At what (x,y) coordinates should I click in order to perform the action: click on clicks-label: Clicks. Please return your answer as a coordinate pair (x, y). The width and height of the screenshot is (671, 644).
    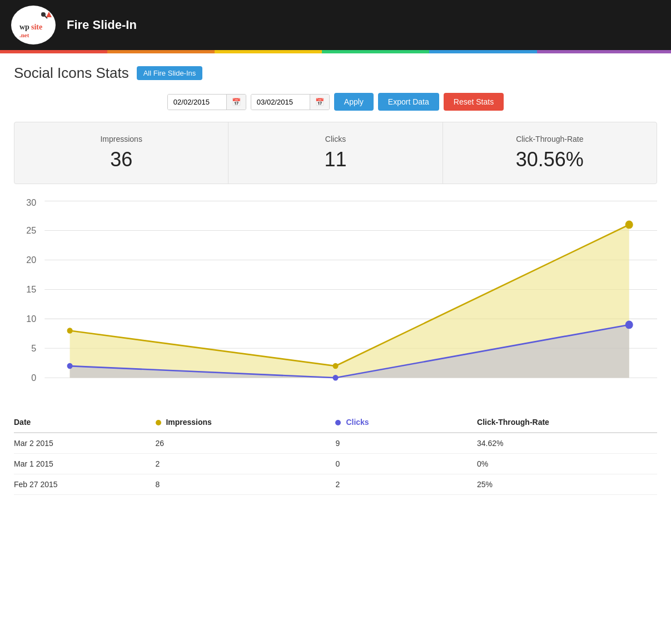
    Looking at the image, I should click on (335, 139).